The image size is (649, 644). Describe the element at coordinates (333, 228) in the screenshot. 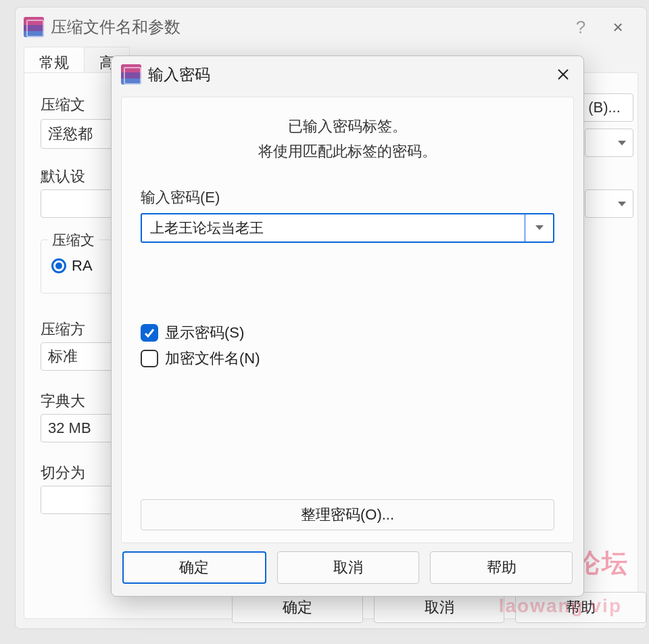

I see `password-input` at that location.